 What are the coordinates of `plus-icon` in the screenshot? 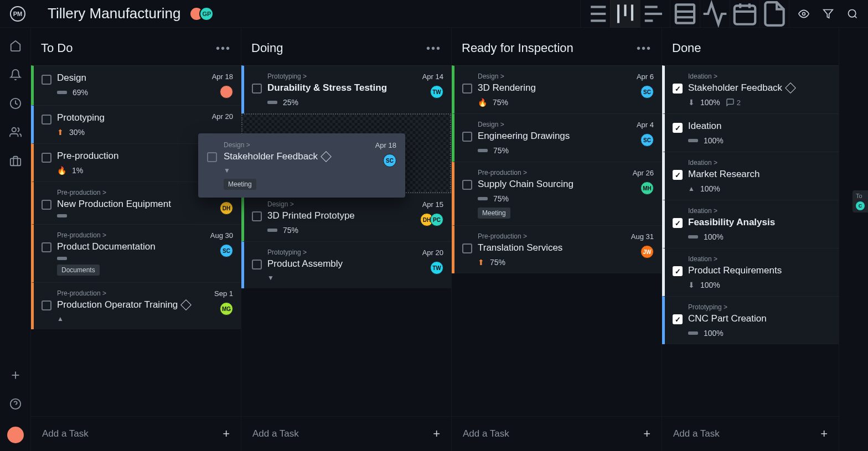 It's located at (16, 375).